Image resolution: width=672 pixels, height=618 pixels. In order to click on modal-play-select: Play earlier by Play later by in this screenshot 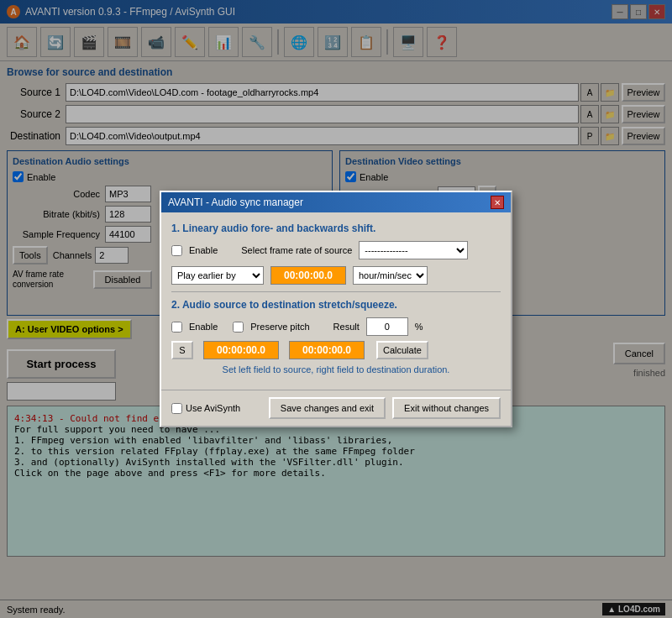, I will do `click(218, 275)`.